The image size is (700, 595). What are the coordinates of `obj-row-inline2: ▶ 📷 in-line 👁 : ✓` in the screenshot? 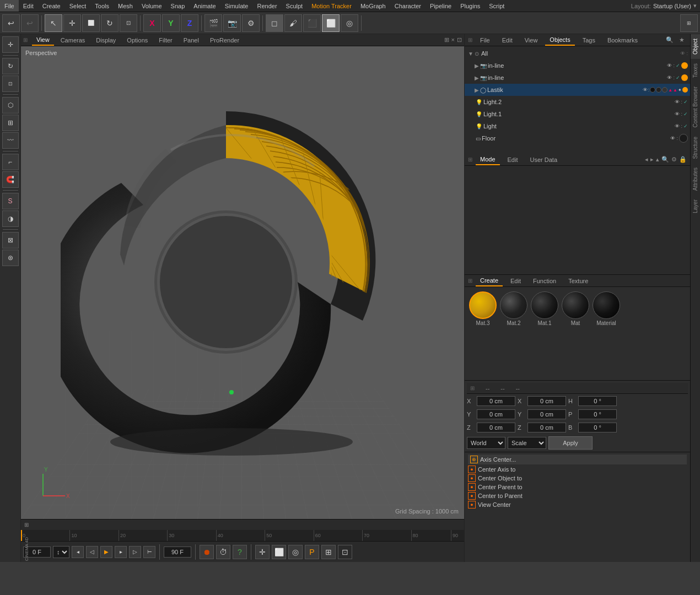 It's located at (578, 78).